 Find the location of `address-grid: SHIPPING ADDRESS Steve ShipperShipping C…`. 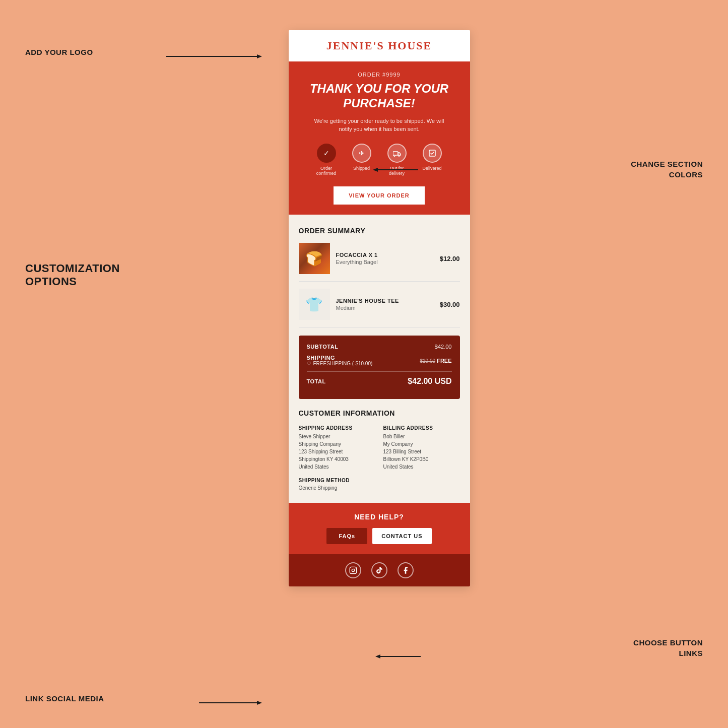

address-grid: SHIPPING ADDRESS Steve ShipperShipping C… is located at coordinates (379, 448).